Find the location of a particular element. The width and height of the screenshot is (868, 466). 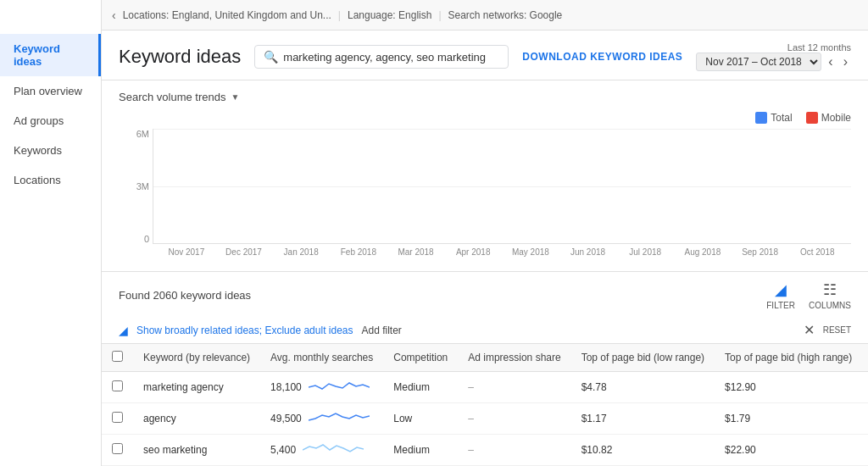

nav-prev-arrow: ‹ is located at coordinates (831, 62).